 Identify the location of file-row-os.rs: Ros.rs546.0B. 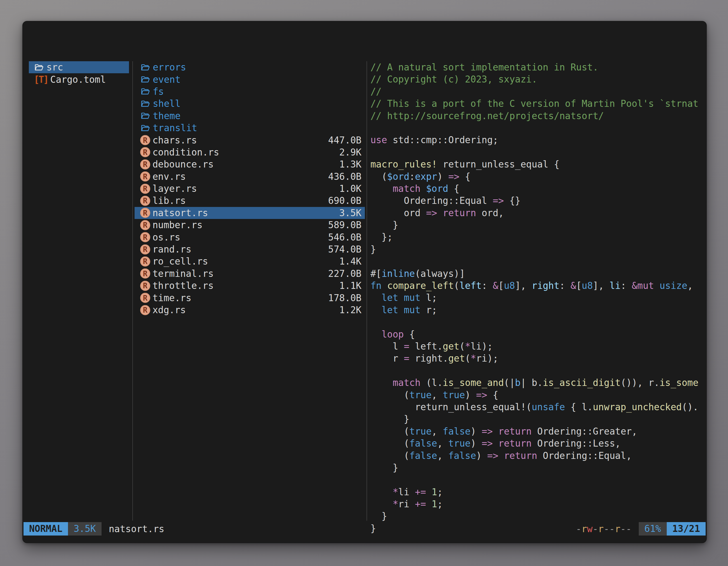
(250, 237).